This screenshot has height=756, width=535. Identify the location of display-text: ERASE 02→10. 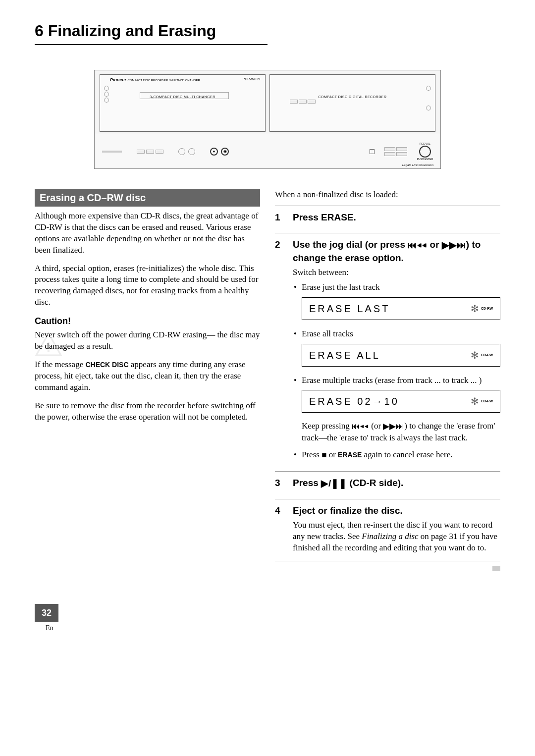
(354, 401).